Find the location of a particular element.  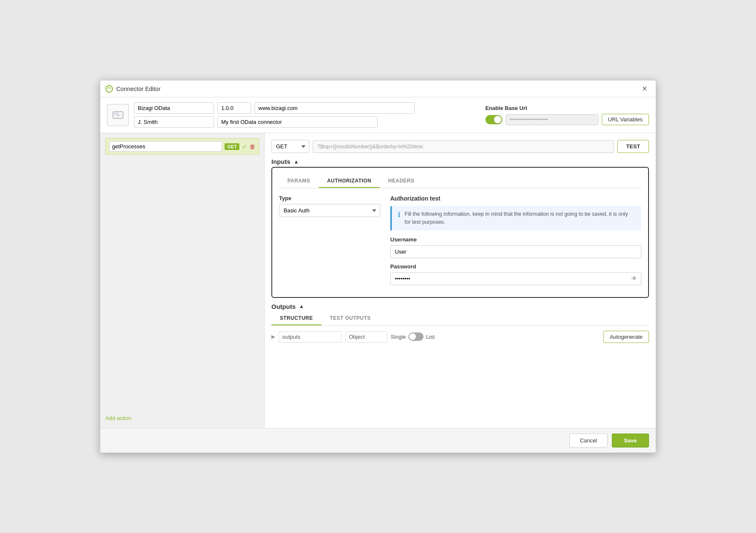

username-field: Username is located at coordinates (516, 247).